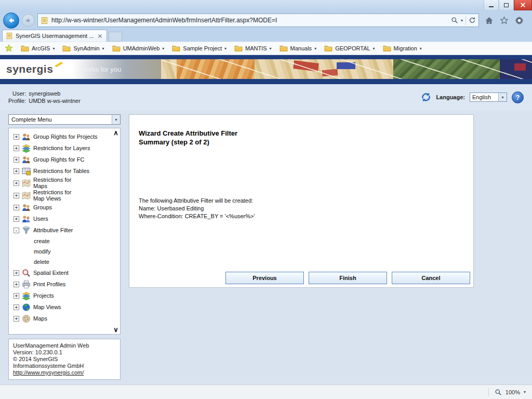  I want to click on address-bar: http://w-ws-wintner/UserManagementAdminW…, so click(258, 20).